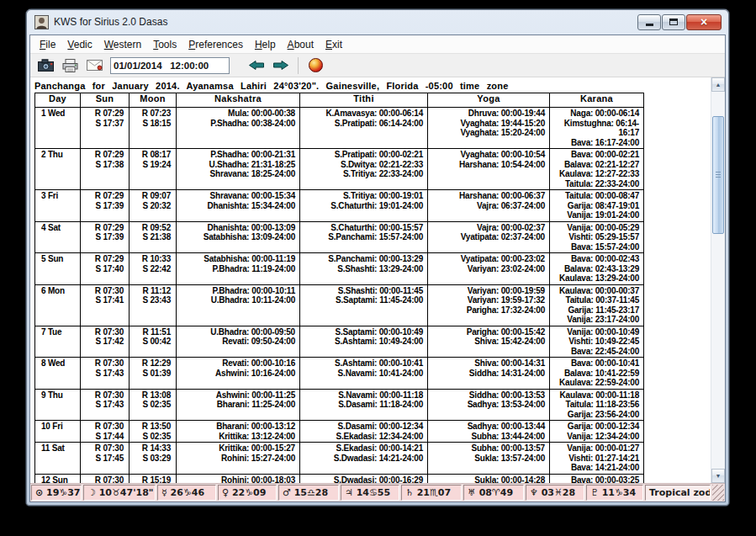 The width and height of the screenshot is (756, 536). I want to click on status-planet-position: ☿ 26♑46, so click(187, 493).